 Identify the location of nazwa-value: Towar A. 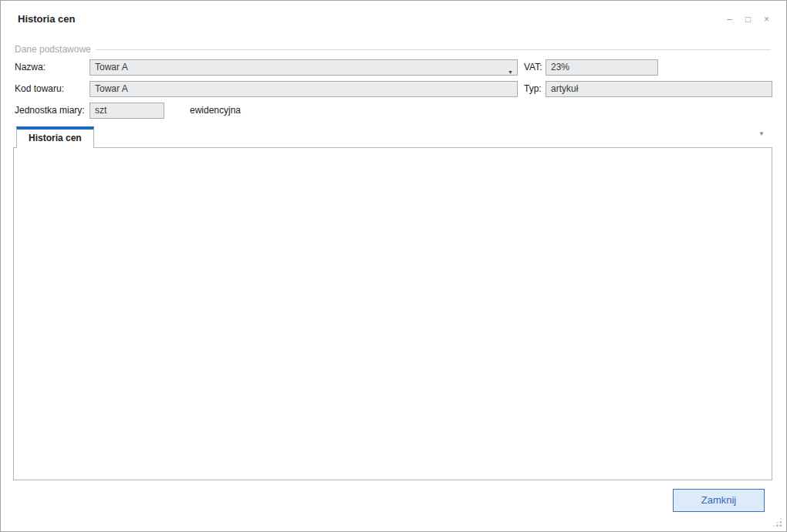
(111, 67).